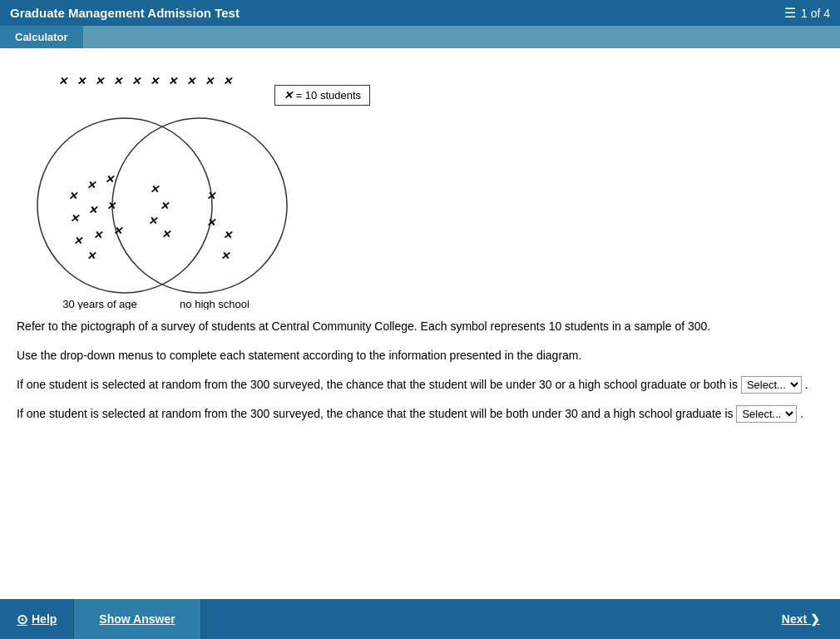 The height and width of the screenshot is (639, 840). Describe the element at coordinates (22, 619) in the screenshot. I see `help-icon: ⊙` at that location.